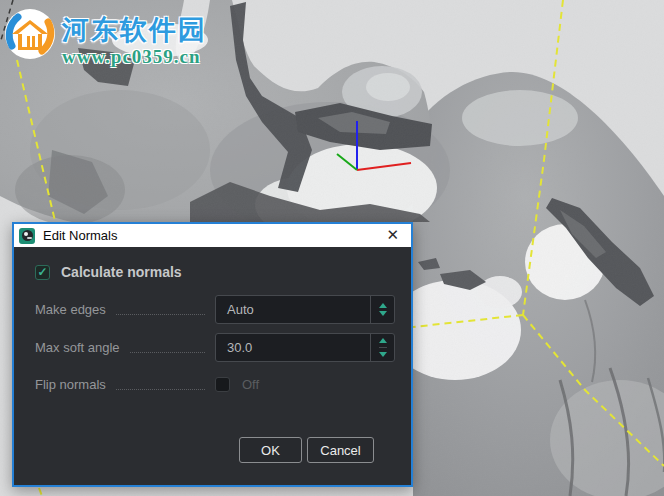 The height and width of the screenshot is (496, 664). What do you see at coordinates (80, 236) in the screenshot?
I see `dialog-title: Edit Normals` at bounding box center [80, 236].